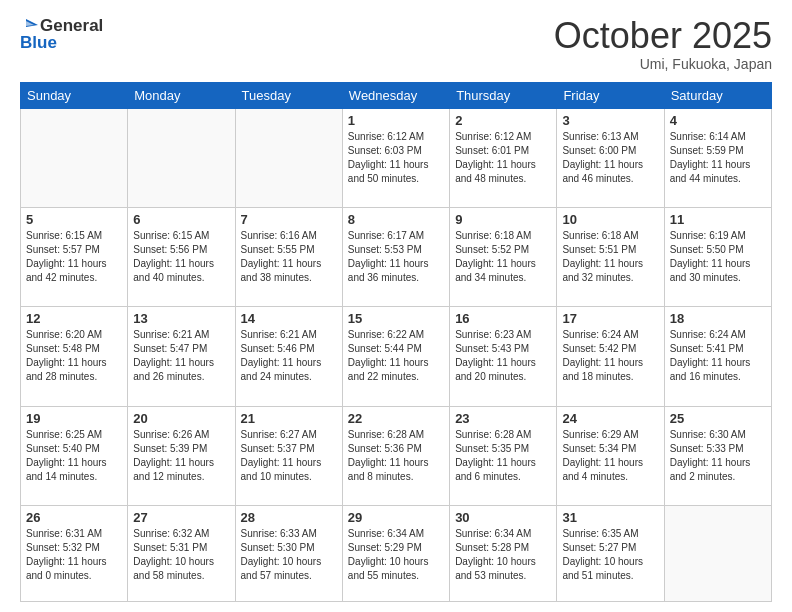 The image size is (792, 612). I want to click on cell-line: Sunrise: 6:28 AM, so click(503, 435).